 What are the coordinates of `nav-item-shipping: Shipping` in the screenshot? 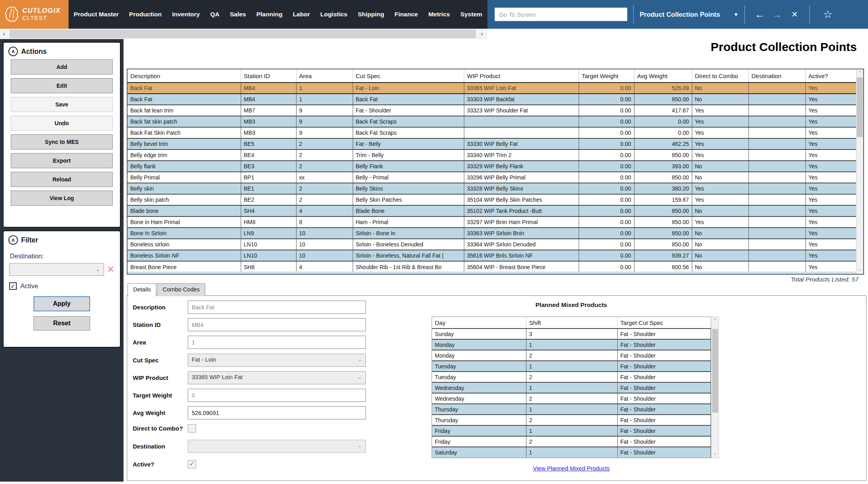 It's located at (371, 14).